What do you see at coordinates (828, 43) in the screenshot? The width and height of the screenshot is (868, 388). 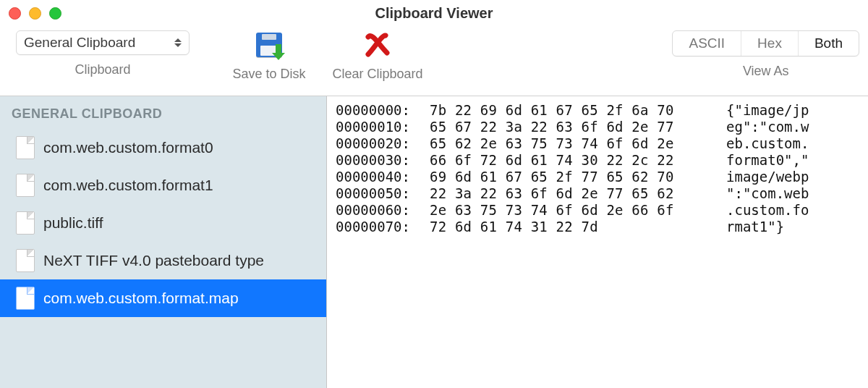 I see `view-as-both-button: Both` at bounding box center [828, 43].